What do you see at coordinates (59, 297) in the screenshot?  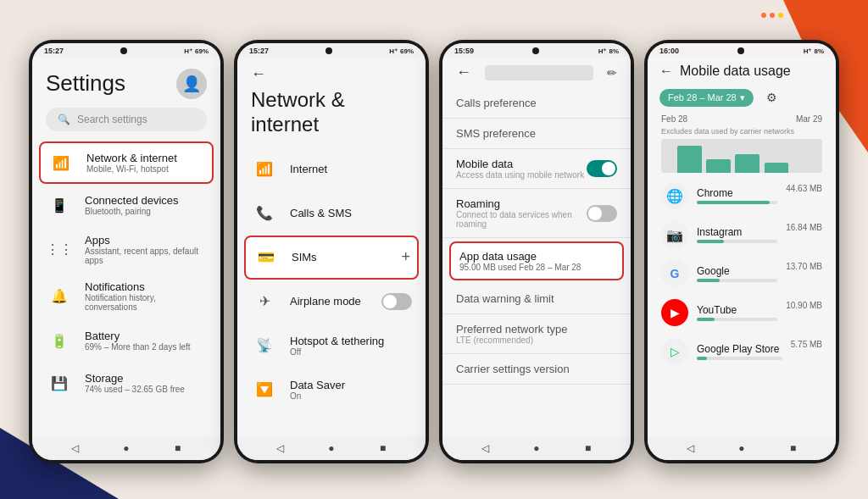 I see `notifications-icon: 🔔` at bounding box center [59, 297].